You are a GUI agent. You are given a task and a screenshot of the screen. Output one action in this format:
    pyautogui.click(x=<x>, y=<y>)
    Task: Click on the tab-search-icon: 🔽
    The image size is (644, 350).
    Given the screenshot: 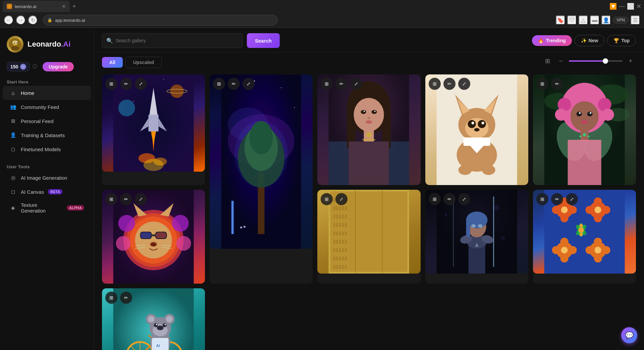 What is the action you would take?
    pyautogui.click(x=613, y=6)
    